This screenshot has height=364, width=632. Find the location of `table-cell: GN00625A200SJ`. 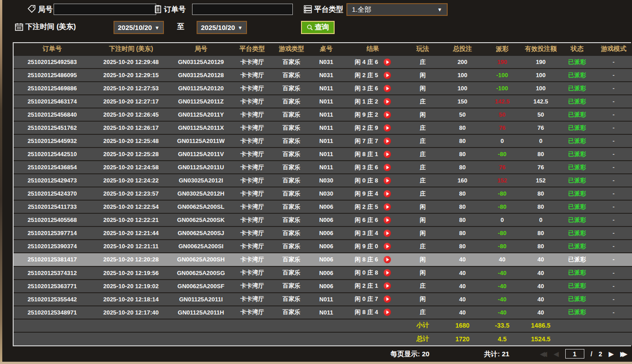

table-cell: GN00625A200SJ is located at coordinates (201, 233).